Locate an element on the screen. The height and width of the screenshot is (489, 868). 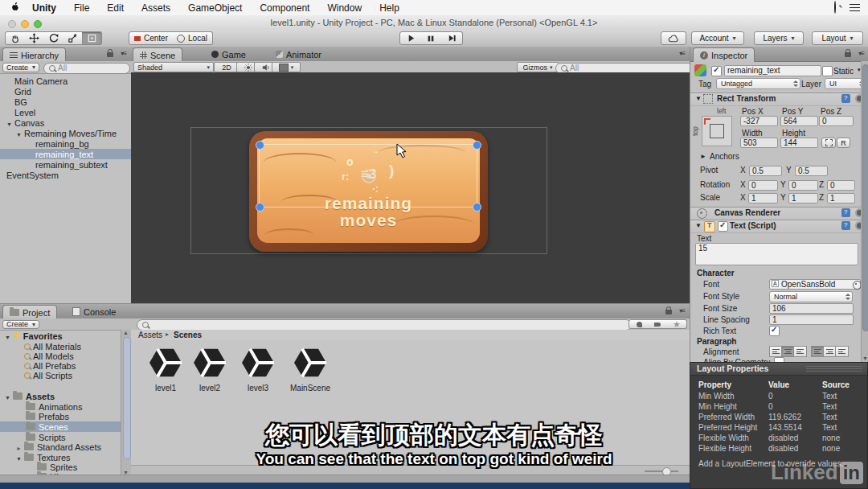
pivot-y-field: 0.5 is located at coordinates (812, 171).